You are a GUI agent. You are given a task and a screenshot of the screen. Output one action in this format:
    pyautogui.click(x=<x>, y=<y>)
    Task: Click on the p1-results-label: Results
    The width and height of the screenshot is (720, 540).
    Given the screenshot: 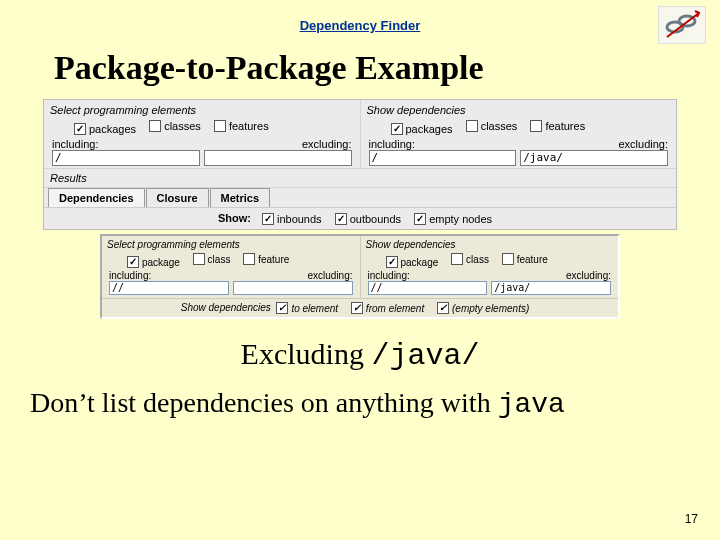 What is the action you would take?
    pyautogui.click(x=360, y=178)
    